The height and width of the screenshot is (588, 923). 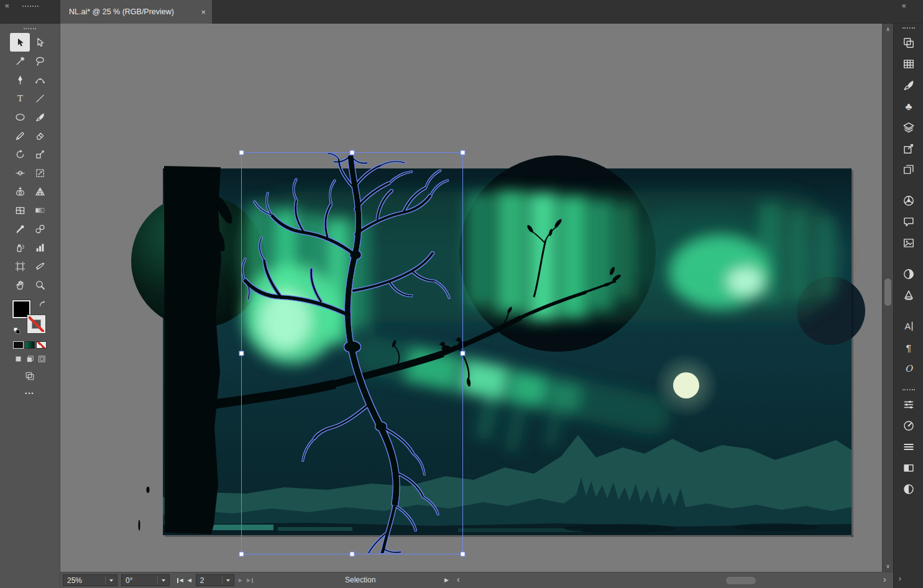 What do you see at coordinates (40, 285) in the screenshot?
I see `zoom-tool` at bounding box center [40, 285].